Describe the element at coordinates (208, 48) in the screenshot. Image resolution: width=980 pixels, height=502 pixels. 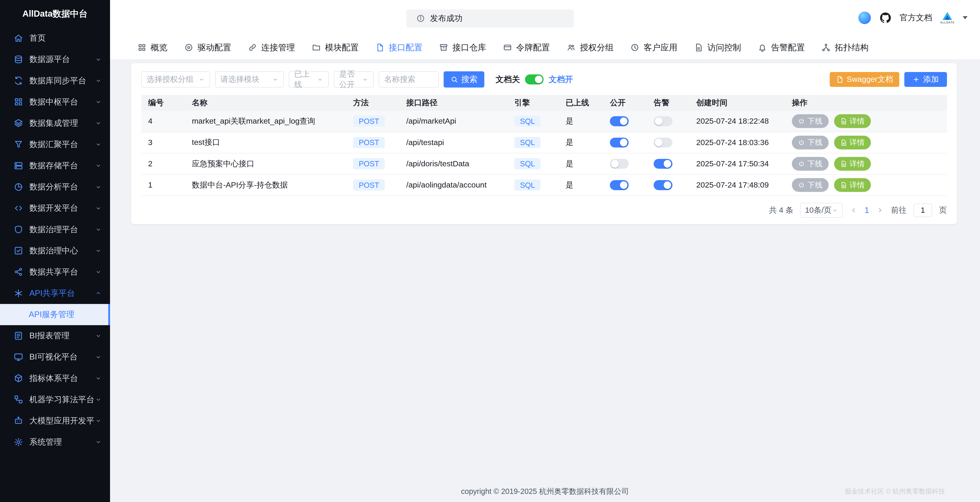
I see `tab-driver-config: 驱动配置` at that location.